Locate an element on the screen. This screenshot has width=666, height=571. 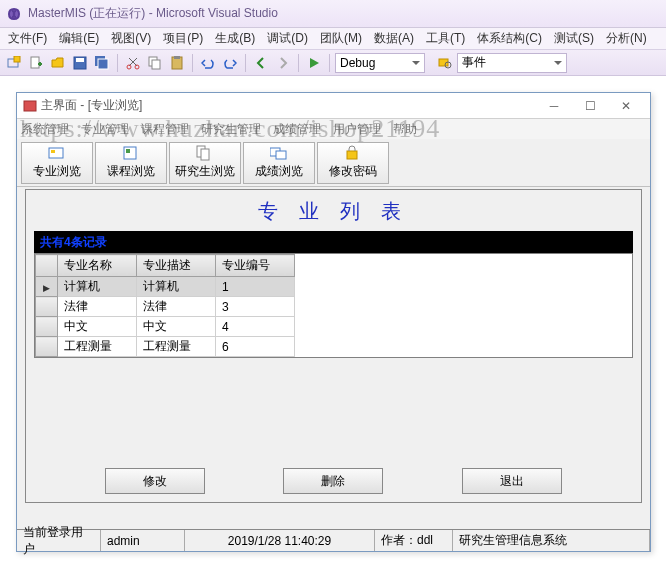
new-project-icon is located at coordinates (14, 63).